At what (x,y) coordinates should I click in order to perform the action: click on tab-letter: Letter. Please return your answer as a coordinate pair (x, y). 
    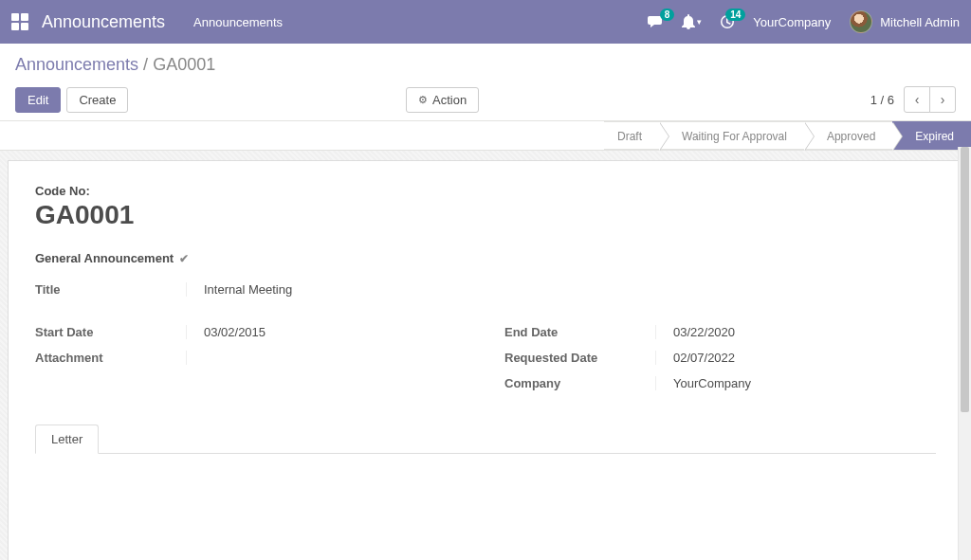
    Looking at the image, I should click on (66, 440).